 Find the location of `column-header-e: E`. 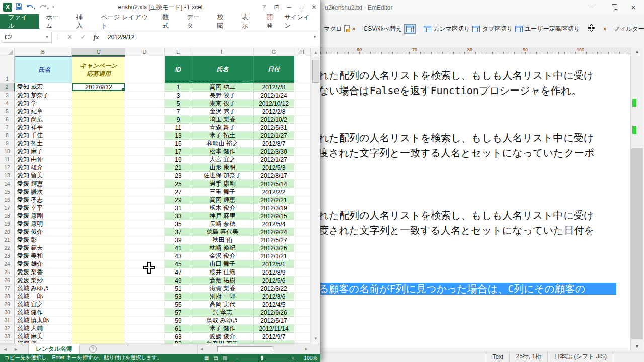

column-header-e: E is located at coordinates (178, 52).